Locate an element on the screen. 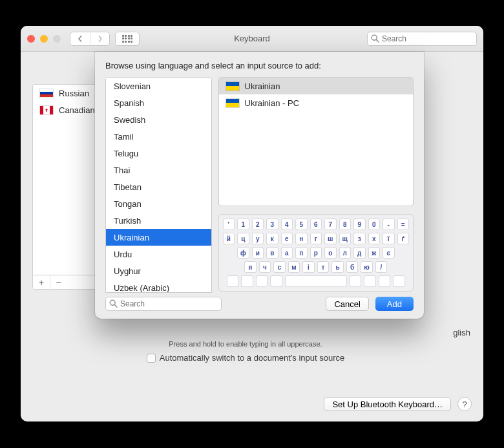 The image size is (504, 448). key: 7 is located at coordinates (331, 224).